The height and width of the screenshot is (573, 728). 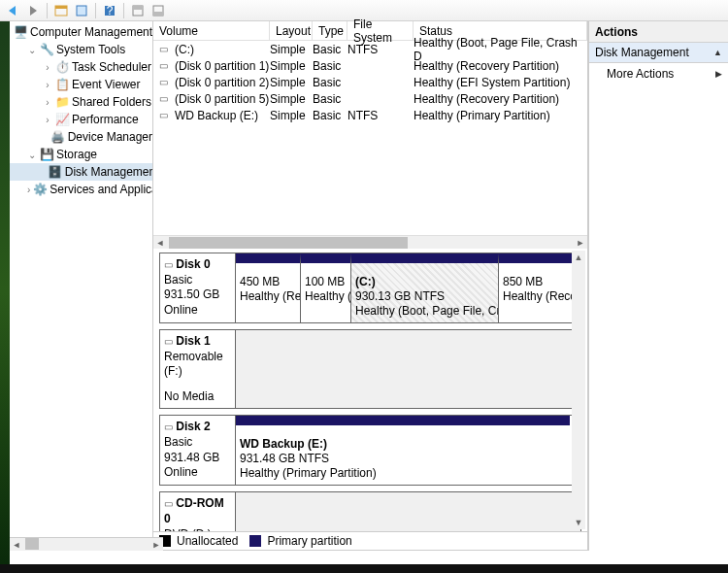 What do you see at coordinates (106, 84) in the screenshot?
I see `tree-label: Event Viewer` at bounding box center [106, 84].